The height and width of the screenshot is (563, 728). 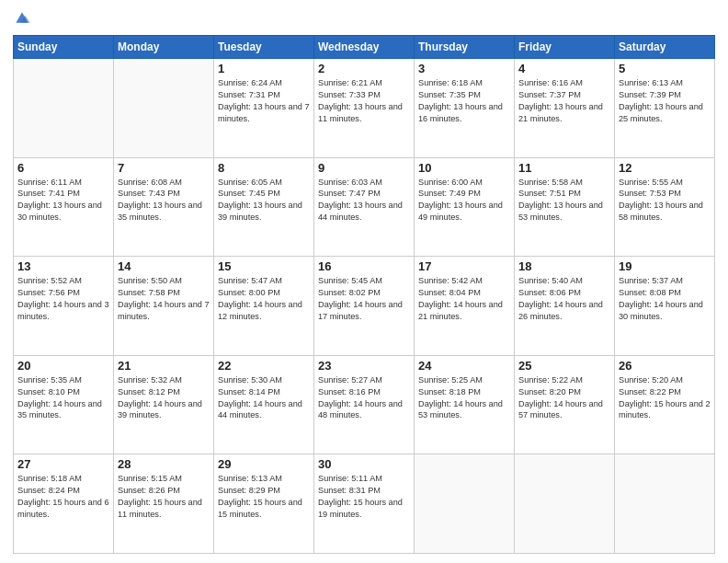 What do you see at coordinates (164, 405) in the screenshot?
I see `calendar-cell: 21Sunrise: 5:32 AM Sunset: 8:12 PM Dayli…` at bounding box center [164, 405].